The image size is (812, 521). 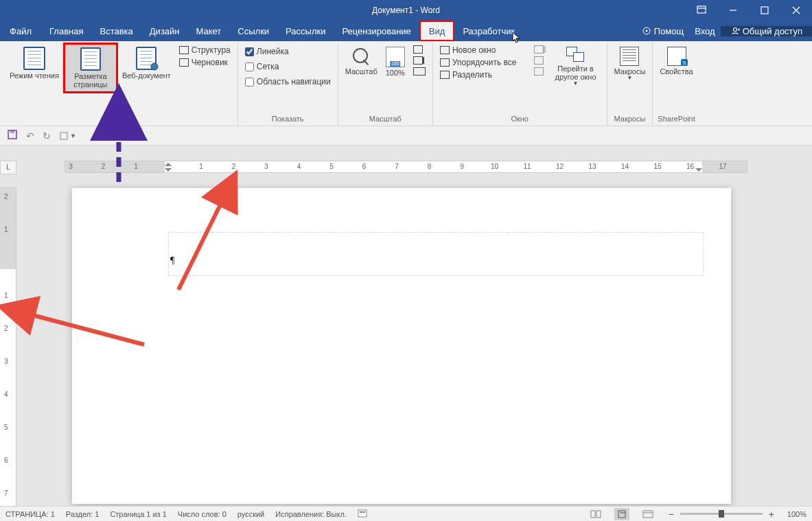 I want to click on gridlines-checkbox-input, so click(x=250, y=67).